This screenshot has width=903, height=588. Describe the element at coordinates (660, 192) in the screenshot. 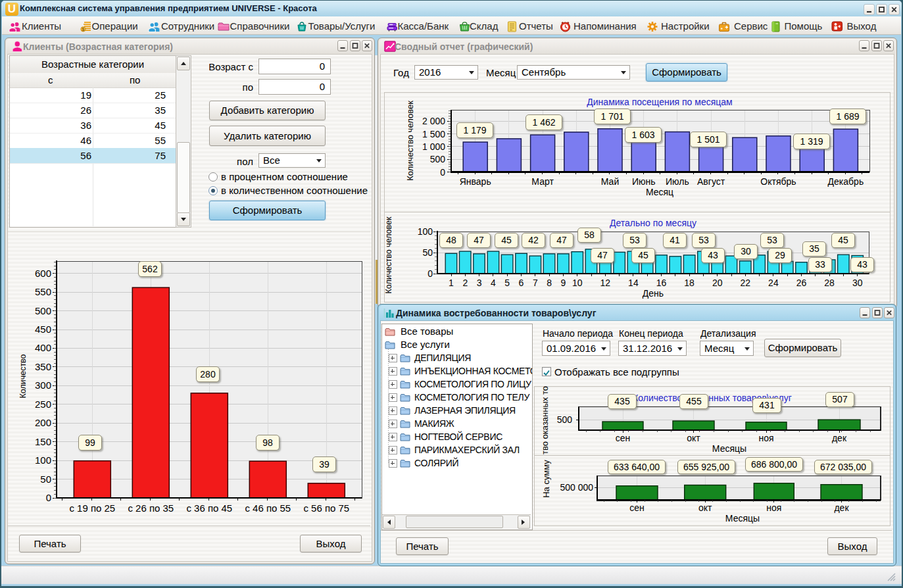

I see `svg-text: Месяц` at that location.